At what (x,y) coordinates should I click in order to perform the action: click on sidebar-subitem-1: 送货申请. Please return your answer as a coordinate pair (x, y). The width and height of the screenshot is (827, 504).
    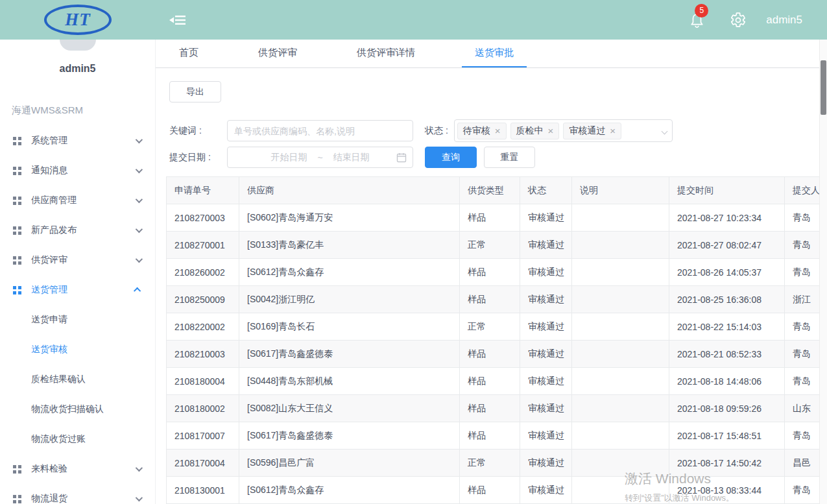
    Looking at the image, I should click on (78, 320).